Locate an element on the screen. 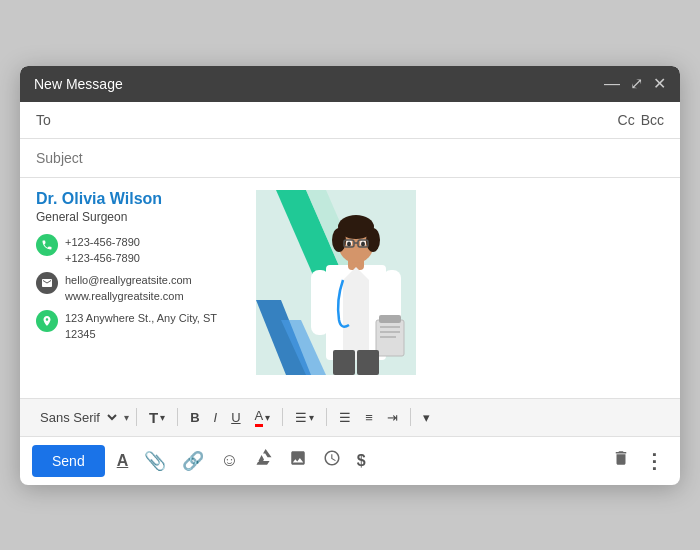 The image size is (700, 550). font-color-chevron-icon: ▾ is located at coordinates (268, 418).